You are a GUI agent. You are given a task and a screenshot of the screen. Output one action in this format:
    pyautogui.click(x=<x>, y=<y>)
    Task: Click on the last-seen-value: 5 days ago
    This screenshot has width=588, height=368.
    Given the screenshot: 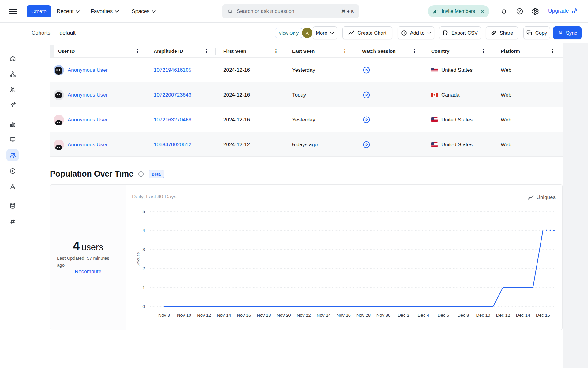 What is the action you would take?
    pyautogui.click(x=305, y=145)
    